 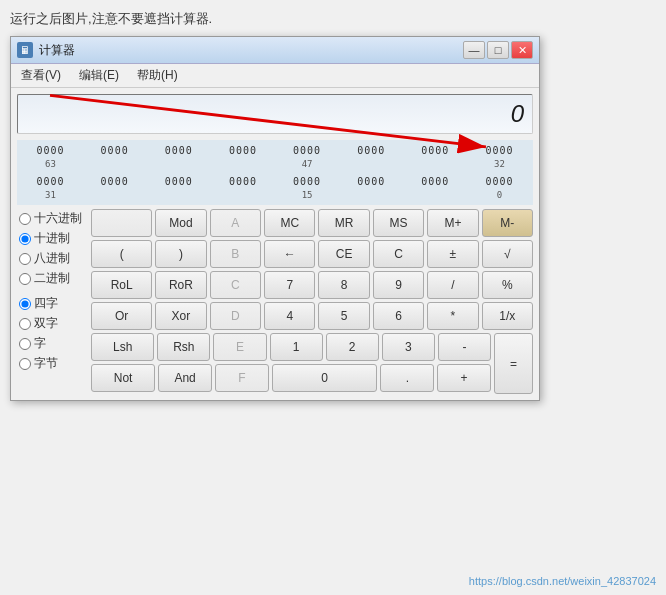 I want to click on btn-row-2: ( ) B ← CE C ± √, so click(x=312, y=254).